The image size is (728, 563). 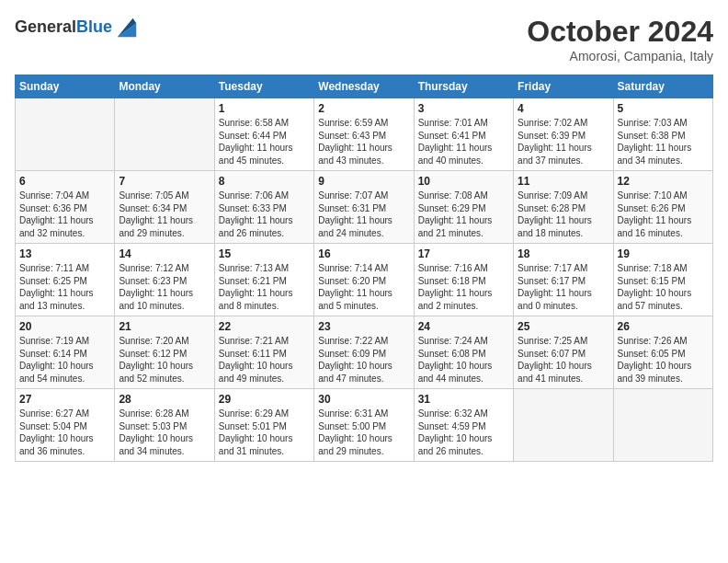 I want to click on day-detail: Sunrise: 6:59 AM Sunset: 6:43 PM Dayligh…, so click(x=364, y=142).